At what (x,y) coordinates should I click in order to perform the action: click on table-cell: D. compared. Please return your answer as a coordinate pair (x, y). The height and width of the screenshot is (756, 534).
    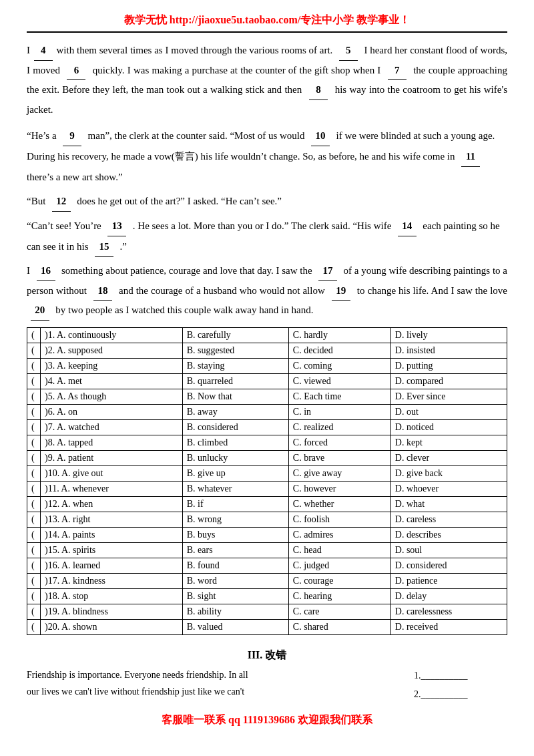
    Looking at the image, I should click on (449, 381).